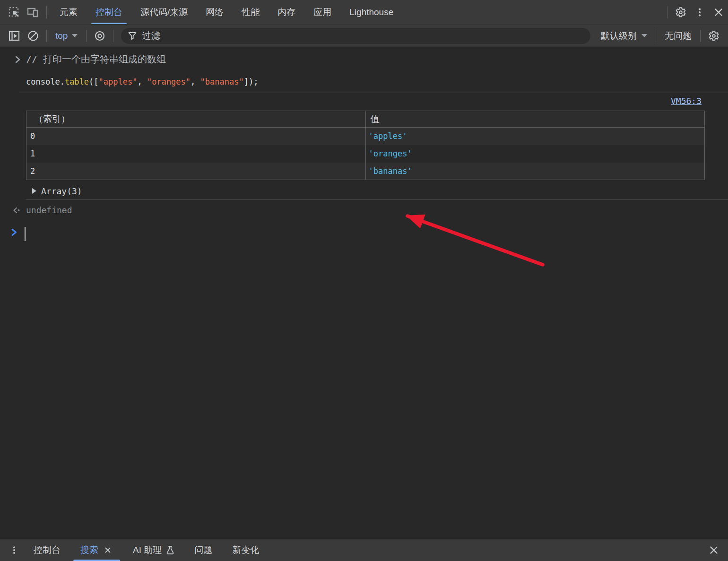 Image resolution: width=728 pixels, height=561 pixels. What do you see at coordinates (14, 36) in the screenshot?
I see `sidebar-toggle-icon` at bounding box center [14, 36].